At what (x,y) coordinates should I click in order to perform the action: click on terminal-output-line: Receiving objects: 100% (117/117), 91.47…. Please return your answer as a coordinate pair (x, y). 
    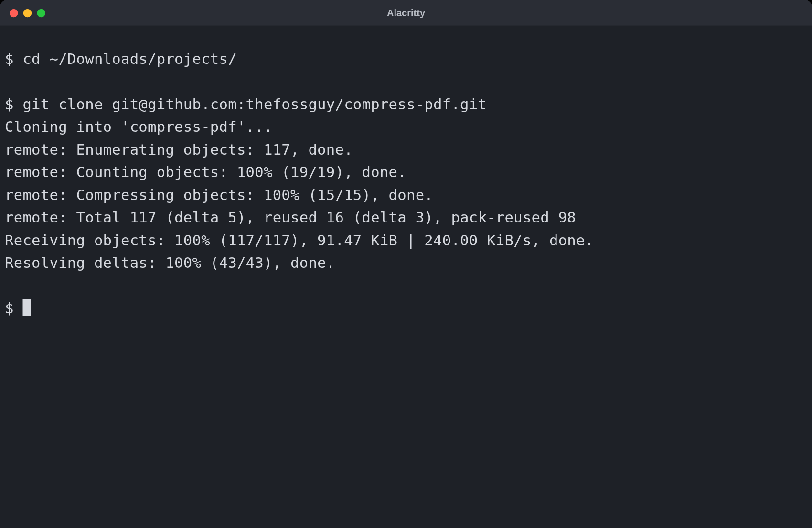
    Looking at the image, I should click on (406, 241).